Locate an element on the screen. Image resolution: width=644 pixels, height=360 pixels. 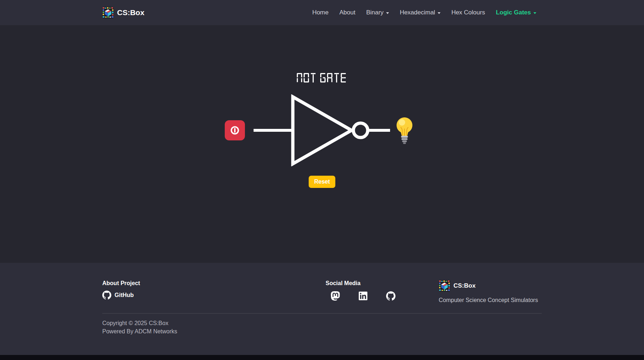
brand-link: CS:Box is located at coordinates (123, 13).